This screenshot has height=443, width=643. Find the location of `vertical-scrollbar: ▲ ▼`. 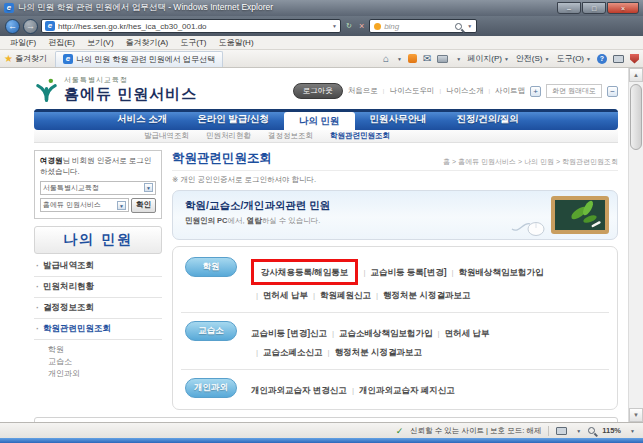

vertical-scrollbar: ▲ ▼ is located at coordinates (636, 245).